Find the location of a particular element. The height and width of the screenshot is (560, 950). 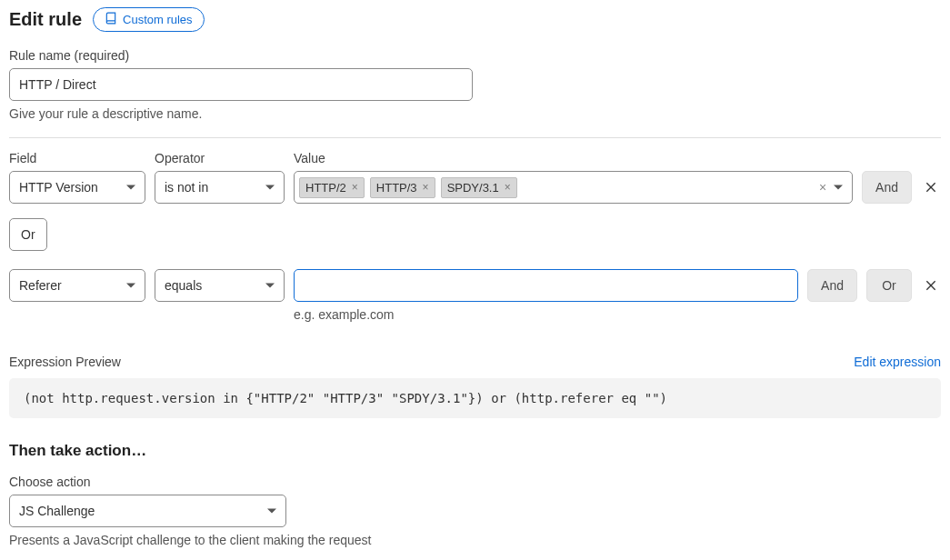

expression-preview-box: (not http.request.version in {"HTTP/2" "… is located at coordinates (475, 398).